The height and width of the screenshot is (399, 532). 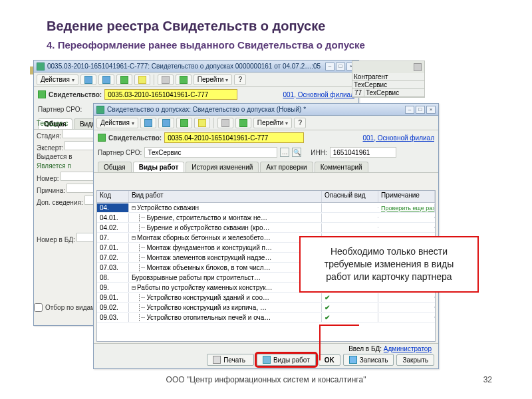 What do you see at coordinates (488, 380) in the screenshot?
I see `slide-number: 32` at bounding box center [488, 380].